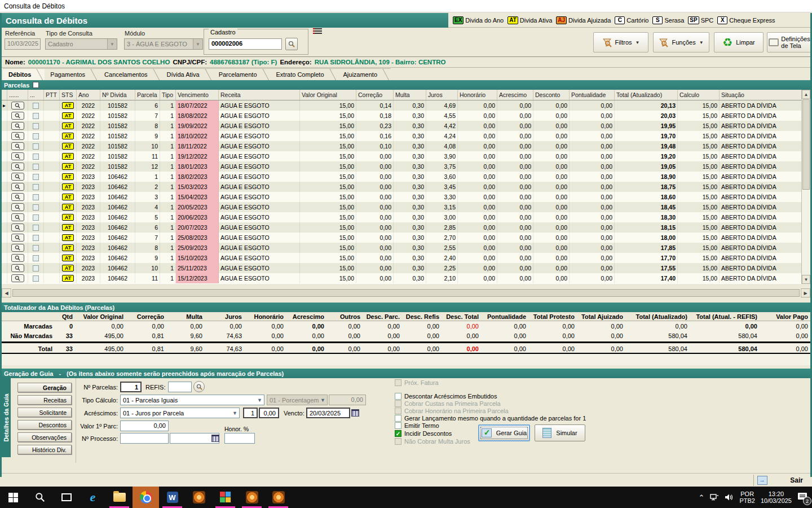  Describe the element at coordinates (423, 433) in the screenshot. I see `checkbox-incidir-descontos: ✓Incidir Descontos` at that location.